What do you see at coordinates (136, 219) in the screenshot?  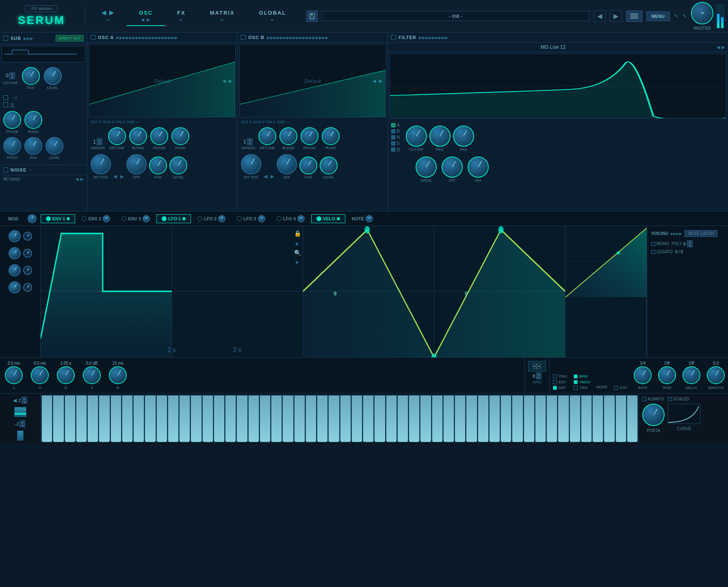 I see `tab-env3: ENV 3` at bounding box center [136, 219].